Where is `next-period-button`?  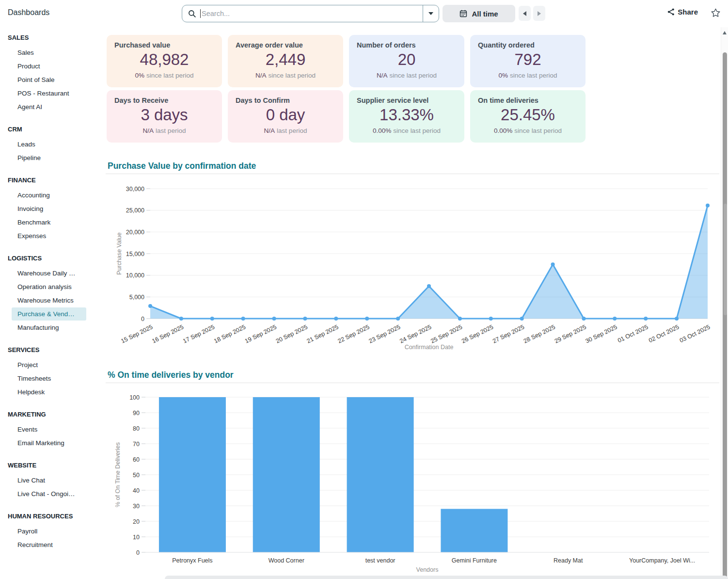 next-period-button is located at coordinates (539, 14).